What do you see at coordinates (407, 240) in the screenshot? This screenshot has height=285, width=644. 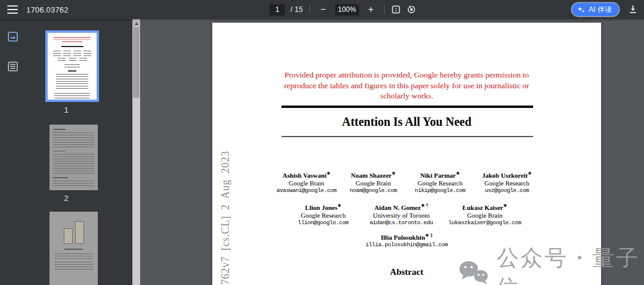 I see `author-card: Illia Polosukhin∗ ‡ illia.polosukhin@gma…` at bounding box center [407, 240].